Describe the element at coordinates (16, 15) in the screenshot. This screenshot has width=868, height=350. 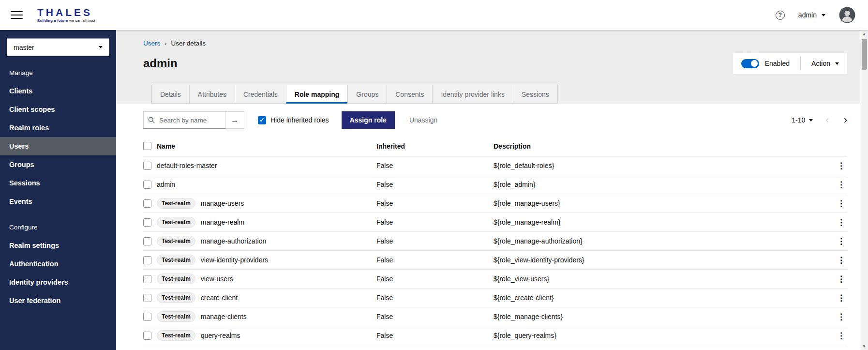
I see `hamburger-menu-button` at that location.